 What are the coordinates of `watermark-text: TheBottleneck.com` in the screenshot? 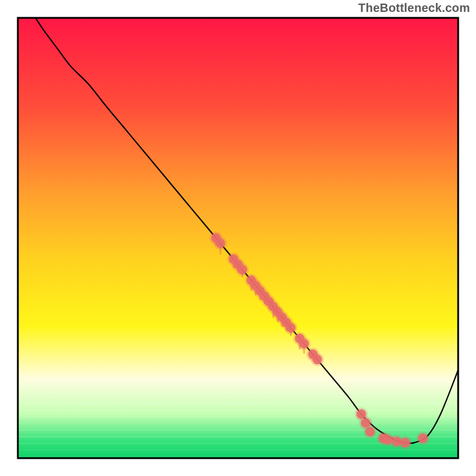 It's located at (414, 8).